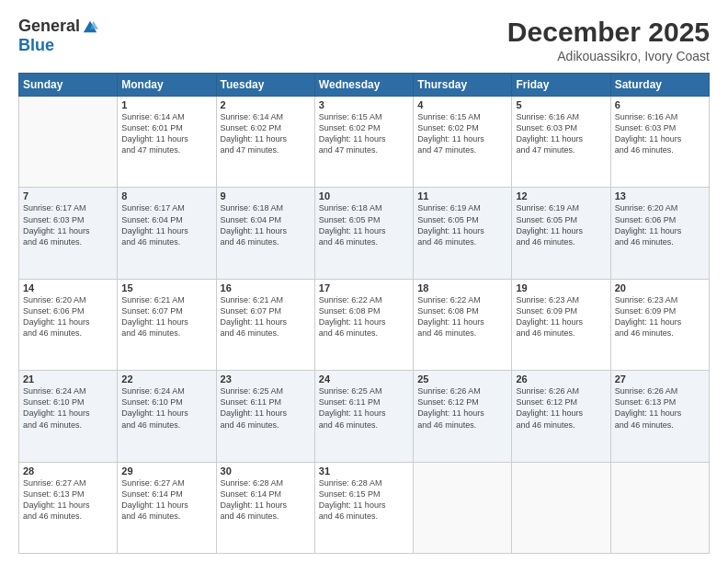 The height and width of the screenshot is (563, 728). What do you see at coordinates (364, 142) in the screenshot?
I see `calendar-cell: 3Sunrise: 6:15 AM Sunset: 6:02 PM Daylig…` at bounding box center [364, 142].